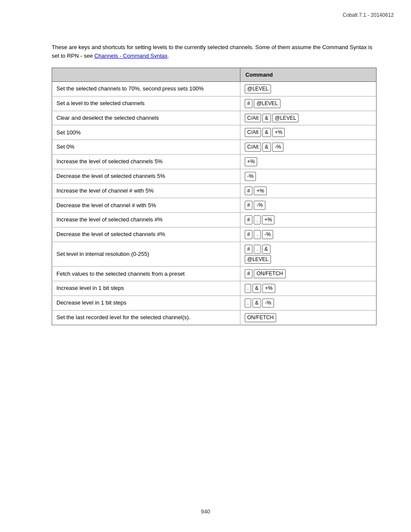 The height and width of the screenshot is (532, 411). What do you see at coordinates (215, 254) in the screenshot?
I see `table-row: Set level in internal resolution (0-255)…` at bounding box center [215, 254].